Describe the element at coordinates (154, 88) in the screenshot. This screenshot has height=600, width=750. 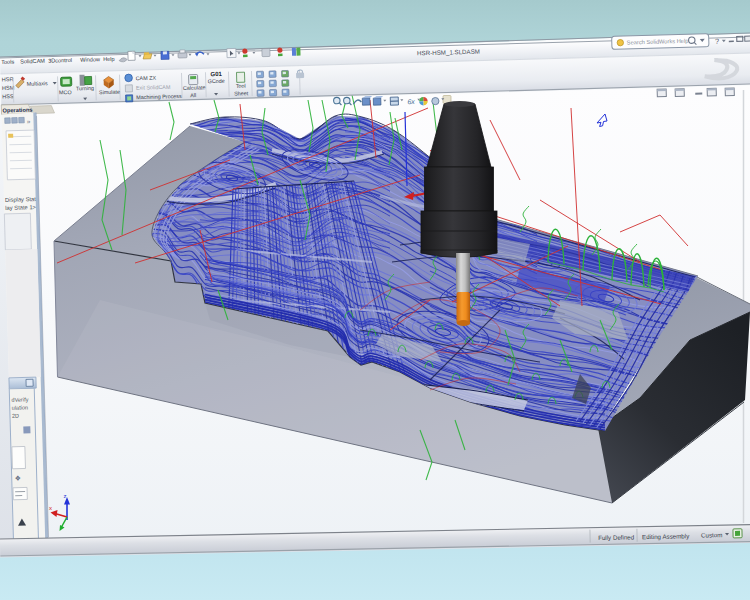
I see `svg-text: Exit SolidCAM` at that location.